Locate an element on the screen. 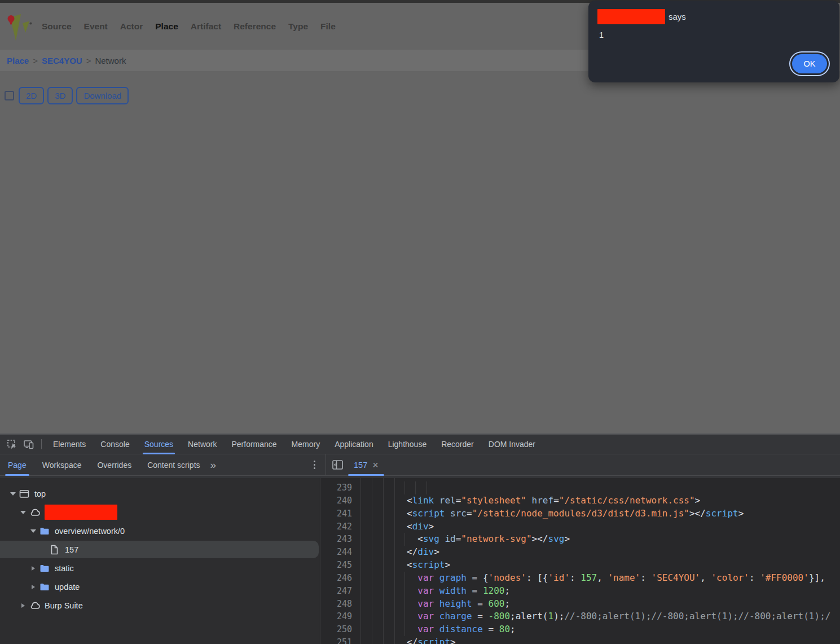  breadcrumb-link-place: Place is located at coordinates (18, 61).